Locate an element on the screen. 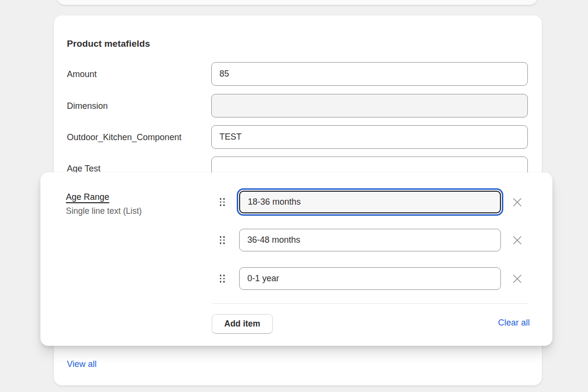 This screenshot has width=588, height=392. dimension-input is located at coordinates (370, 106).